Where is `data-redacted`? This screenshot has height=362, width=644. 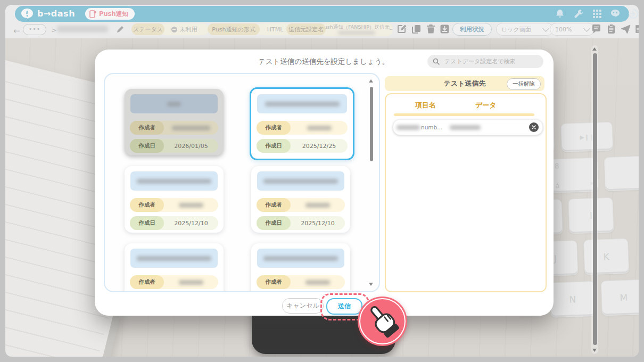
data-redacted is located at coordinates (465, 128).